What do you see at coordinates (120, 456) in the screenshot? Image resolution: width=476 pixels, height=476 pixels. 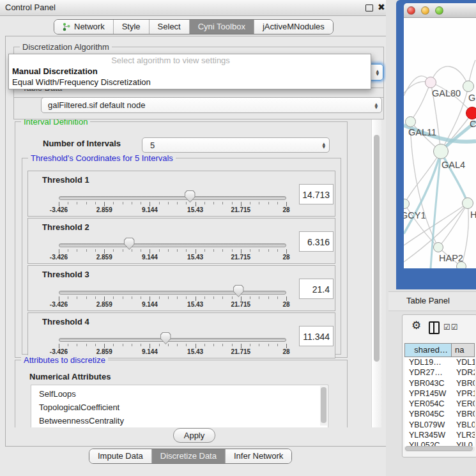 I see `tab-impute-data: Impute Data` at bounding box center [120, 456].